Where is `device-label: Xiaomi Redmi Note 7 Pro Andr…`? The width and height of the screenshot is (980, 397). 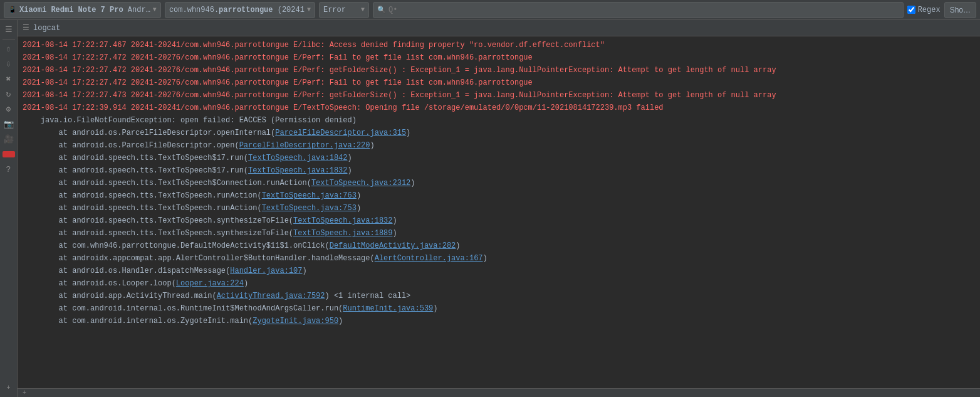
device-label: Xiaomi Redmi Note 7 Pro Andr… is located at coordinates (85, 10).